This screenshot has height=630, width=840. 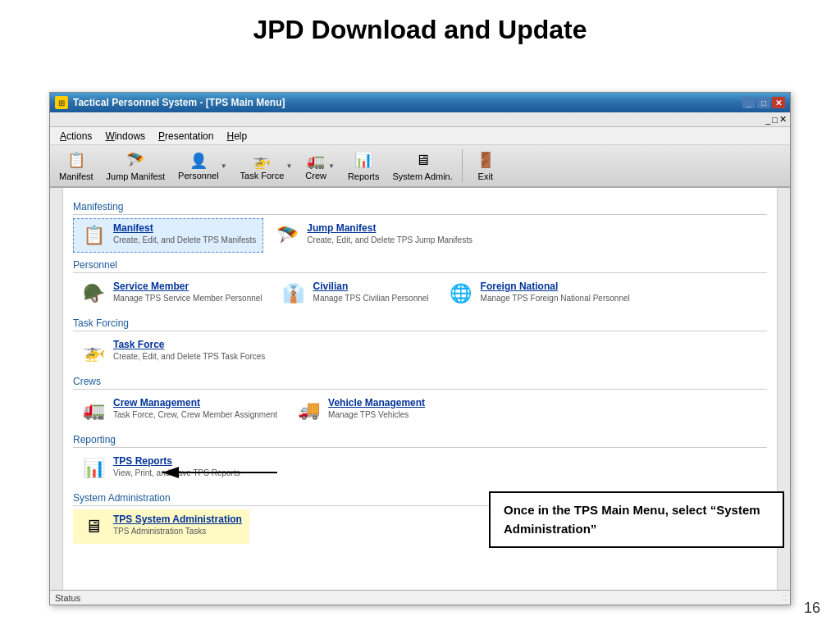 What do you see at coordinates (171, 294) in the screenshot?
I see `service-member-tile: 🪖 Service Member Manage TPS Service Memb…` at bounding box center [171, 294].